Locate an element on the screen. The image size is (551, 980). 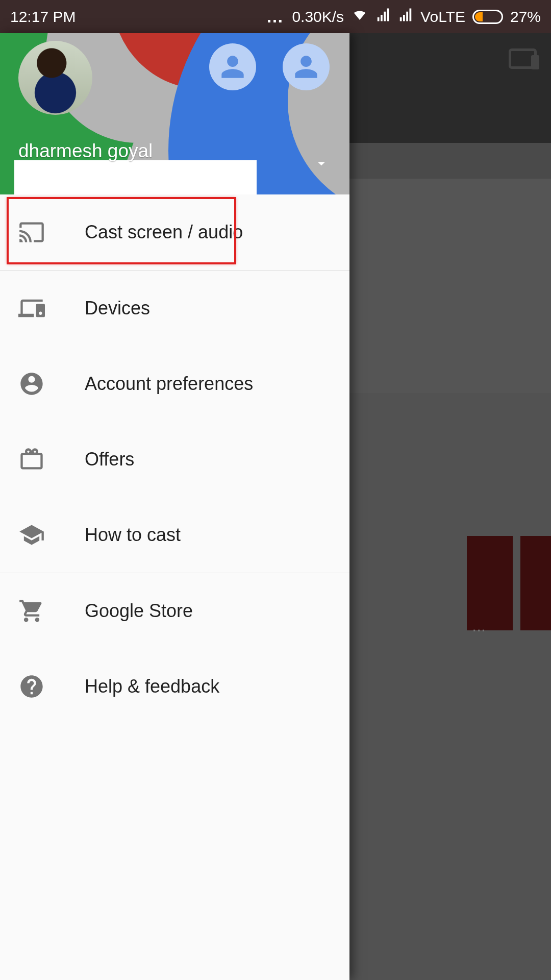
menu-item-label: Help & feedback is located at coordinates (152, 687).